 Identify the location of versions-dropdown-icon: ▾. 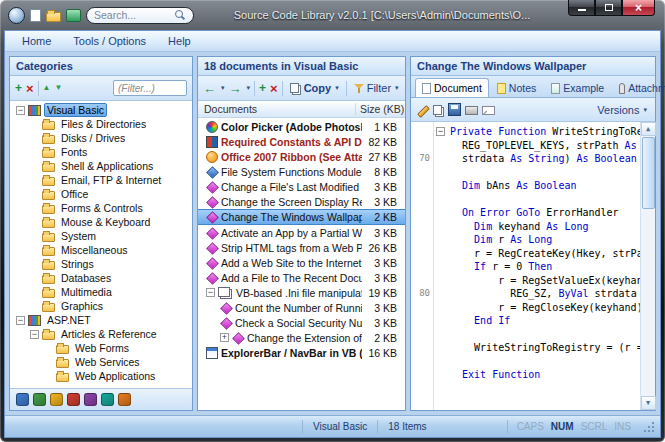
(645, 110).